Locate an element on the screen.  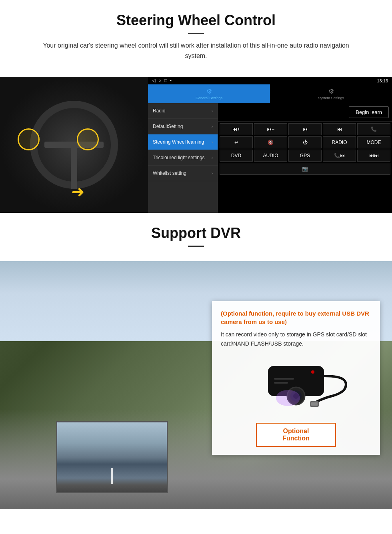
menu-item-radio: Radio › is located at coordinates (183, 111).